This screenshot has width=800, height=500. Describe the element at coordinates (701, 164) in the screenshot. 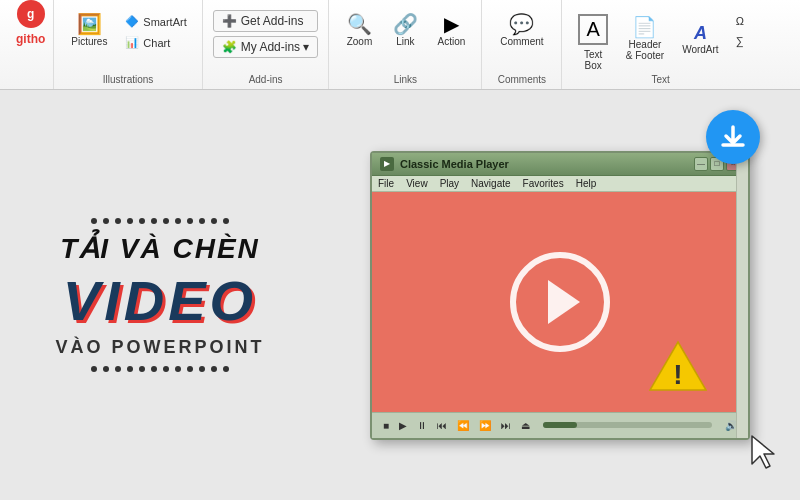

I see `minimize-button: —` at that location.